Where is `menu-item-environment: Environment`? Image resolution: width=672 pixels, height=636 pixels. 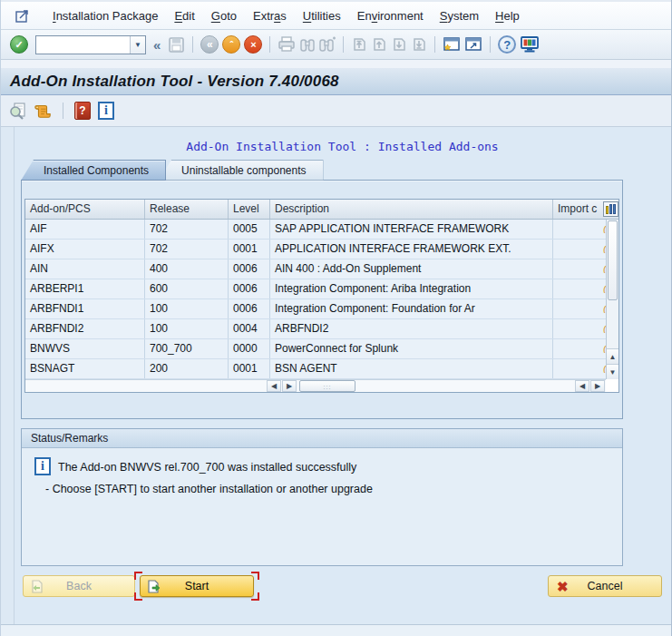 menu-item-environment: Environment is located at coordinates (390, 16).